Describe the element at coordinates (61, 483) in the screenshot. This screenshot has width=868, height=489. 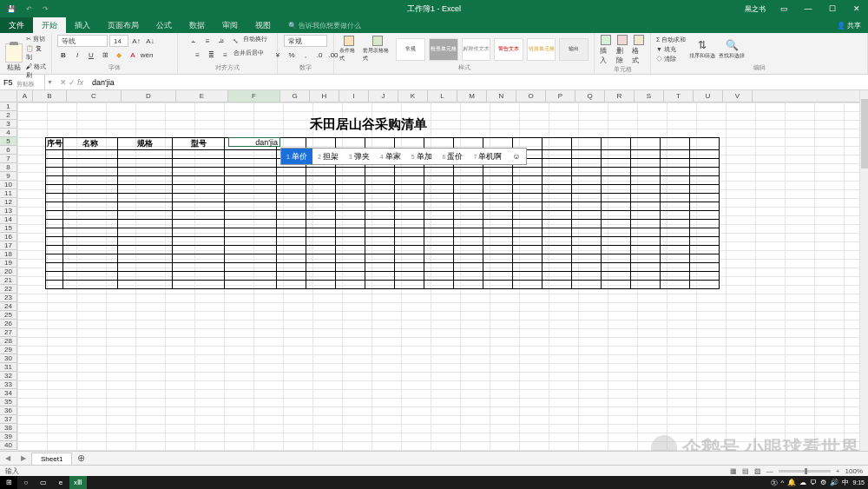
I see `taskbar-app-icon: e` at that location.